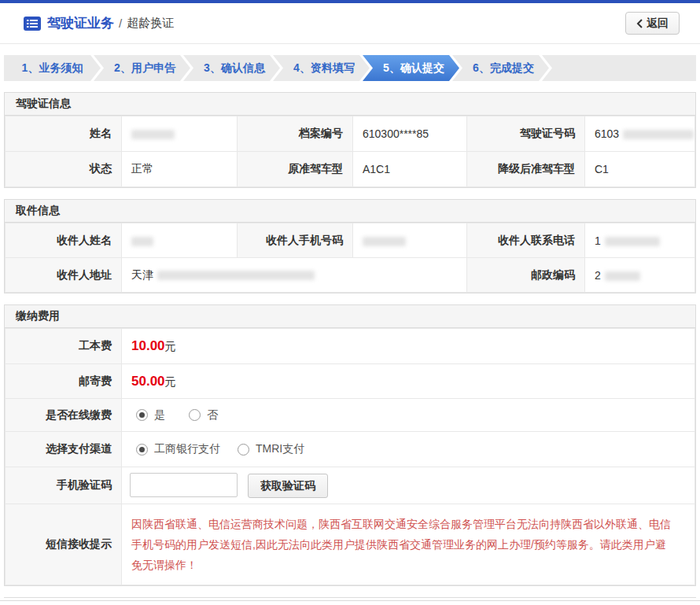 Image resolution: width=700 pixels, height=605 pixels. What do you see at coordinates (64, 486) in the screenshot?
I see `sms-code-label: 手机验证码` at bounding box center [64, 486].